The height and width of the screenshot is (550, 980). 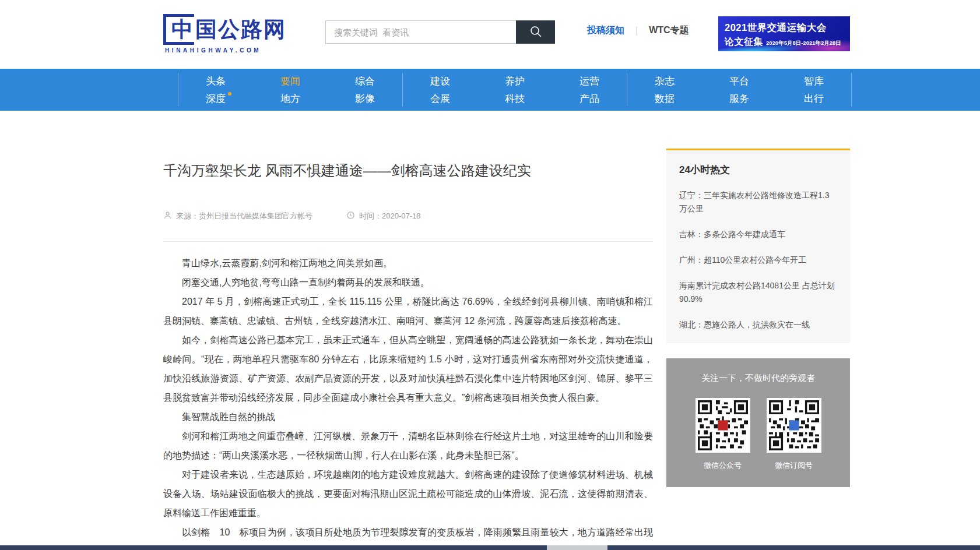 I want to click on meta-time-text: 时间：2020-07-18, so click(x=390, y=216).